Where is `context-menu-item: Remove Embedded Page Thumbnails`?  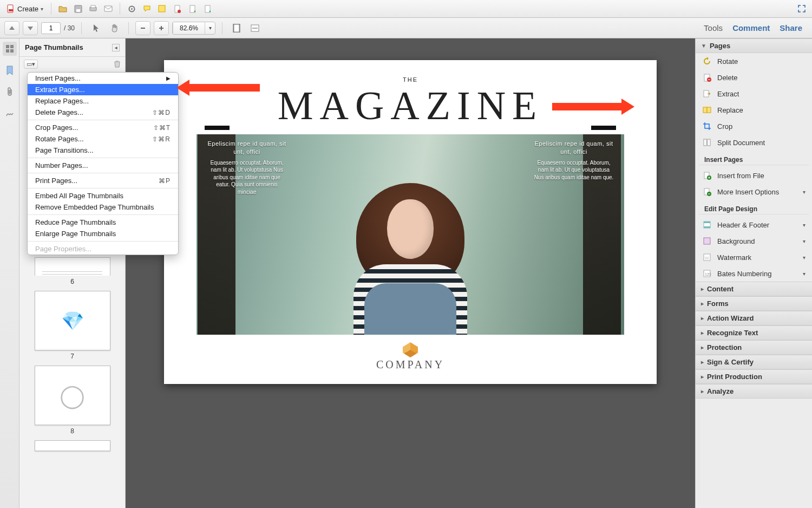
context-menu-item: Remove Embedded Page Thumbnails is located at coordinates (103, 207).